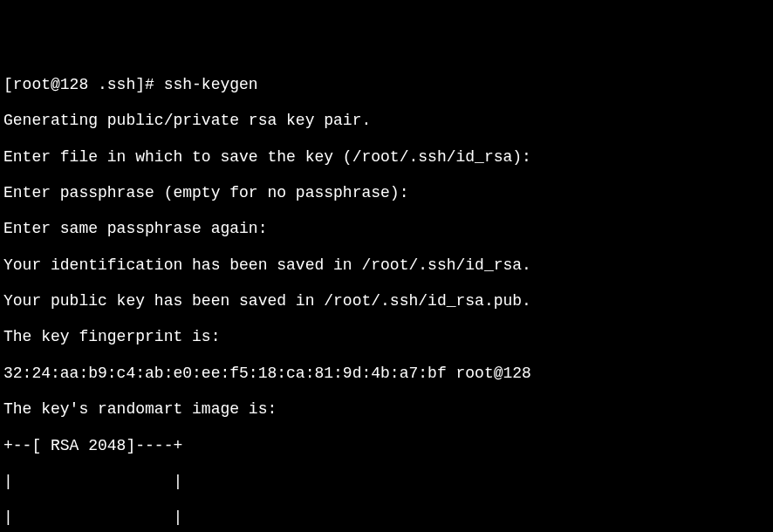 The image size is (773, 532). Describe the element at coordinates (386, 228) in the screenshot. I see `terminal-line: Enter same passphrase again:` at that location.